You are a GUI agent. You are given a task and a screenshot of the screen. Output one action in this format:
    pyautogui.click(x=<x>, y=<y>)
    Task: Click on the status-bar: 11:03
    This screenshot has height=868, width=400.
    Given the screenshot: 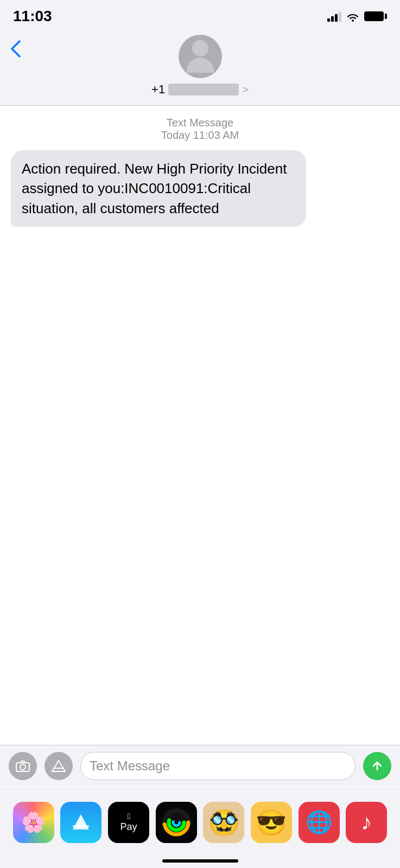 What is the action you would take?
    pyautogui.click(x=200, y=15)
    